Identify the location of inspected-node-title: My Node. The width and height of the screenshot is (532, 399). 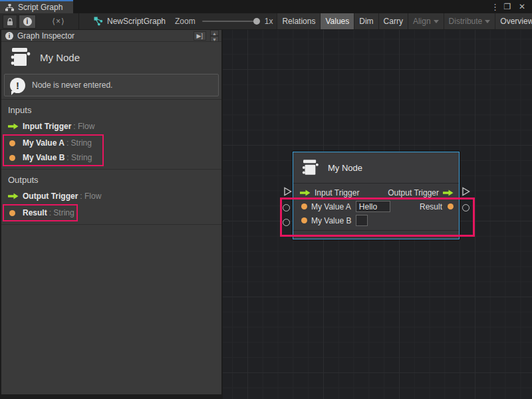
(112, 57).